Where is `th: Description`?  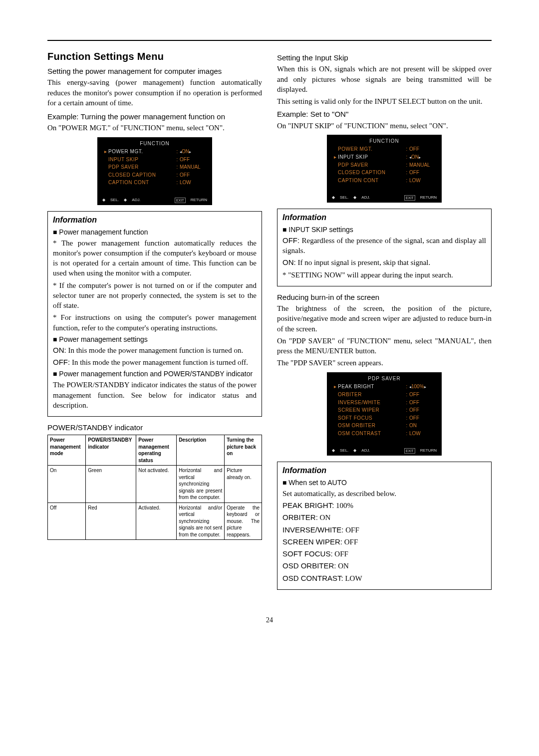
th: Description is located at coordinates (201, 450).